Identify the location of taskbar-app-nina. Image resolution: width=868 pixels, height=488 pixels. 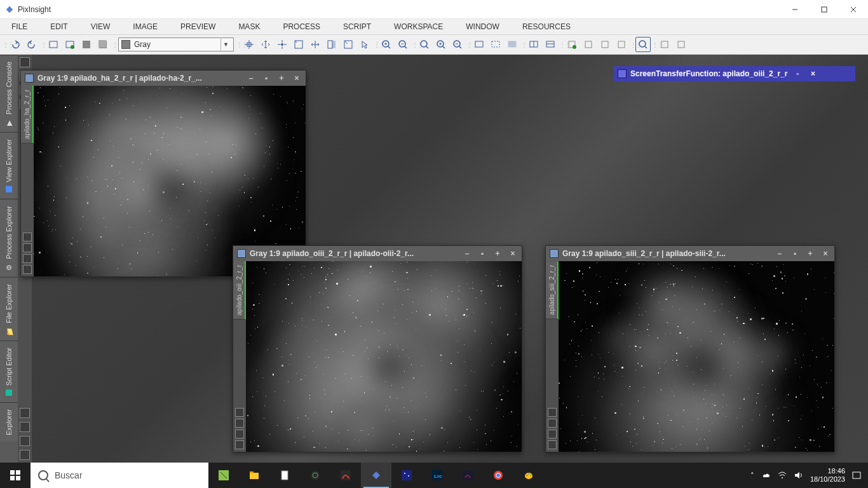
(346, 475).